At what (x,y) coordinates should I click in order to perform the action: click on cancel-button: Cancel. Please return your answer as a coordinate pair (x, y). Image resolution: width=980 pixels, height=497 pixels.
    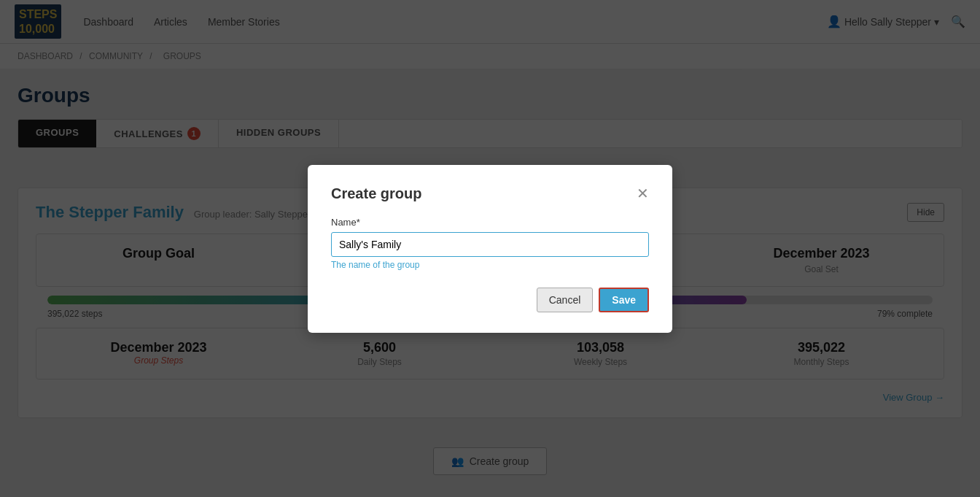
    Looking at the image, I should click on (565, 300).